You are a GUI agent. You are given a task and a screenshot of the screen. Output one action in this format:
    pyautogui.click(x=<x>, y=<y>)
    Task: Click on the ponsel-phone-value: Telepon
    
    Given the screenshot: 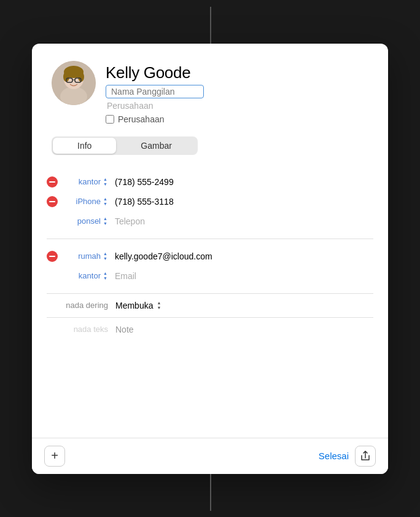 What is the action you would take?
    pyautogui.click(x=244, y=221)
    